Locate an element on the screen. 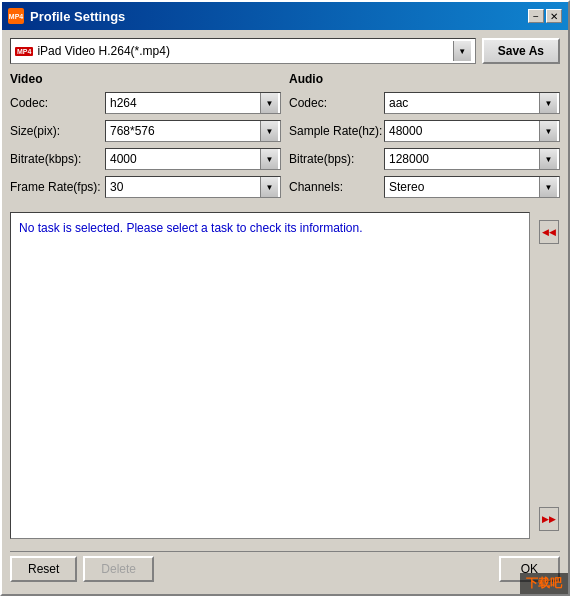  audio-bitrate-label: Bitrate(bps): is located at coordinates (336, 159).